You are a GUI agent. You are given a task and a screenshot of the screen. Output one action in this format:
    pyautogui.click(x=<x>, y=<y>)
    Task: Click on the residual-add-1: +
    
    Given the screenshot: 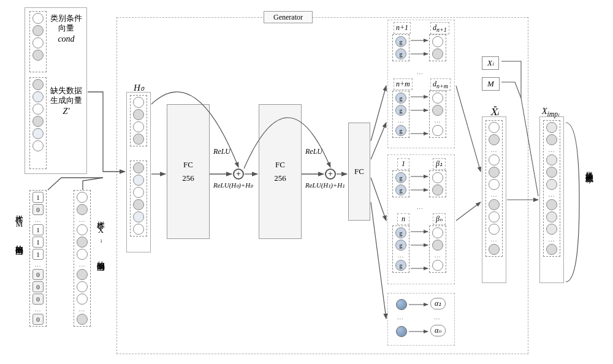 What is the action you would take?
    pyautogui.click(x=238, y=174)
    